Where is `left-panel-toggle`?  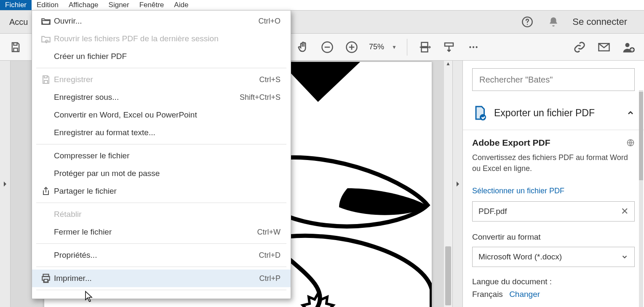 left-panel-toggle is located at coordinates (5, 184).